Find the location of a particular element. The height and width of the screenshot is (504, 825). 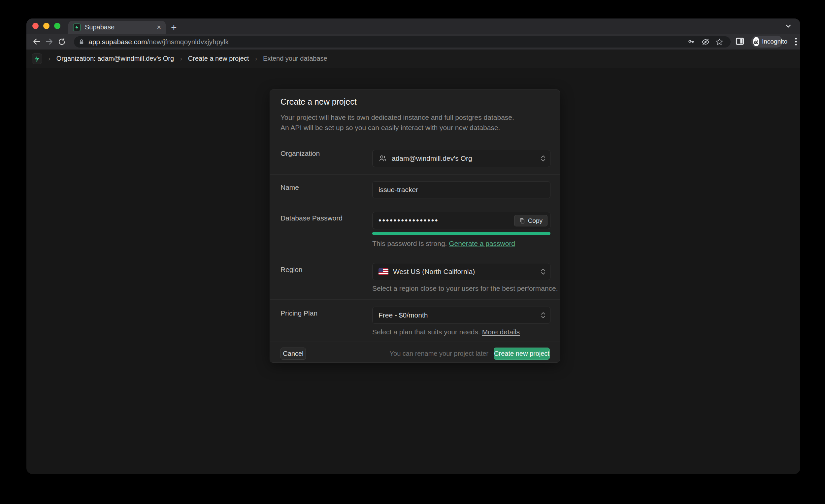

rename-note: You can rename your project later is located at coordinates (439, 354).